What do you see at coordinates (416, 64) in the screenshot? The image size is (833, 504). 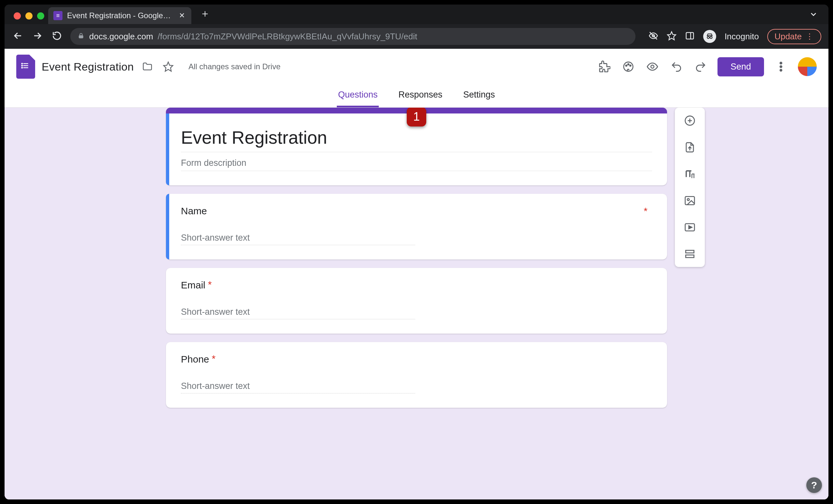 I see `forms-header: Event Registration All changes saved in …` at bounding box center [416, 64].